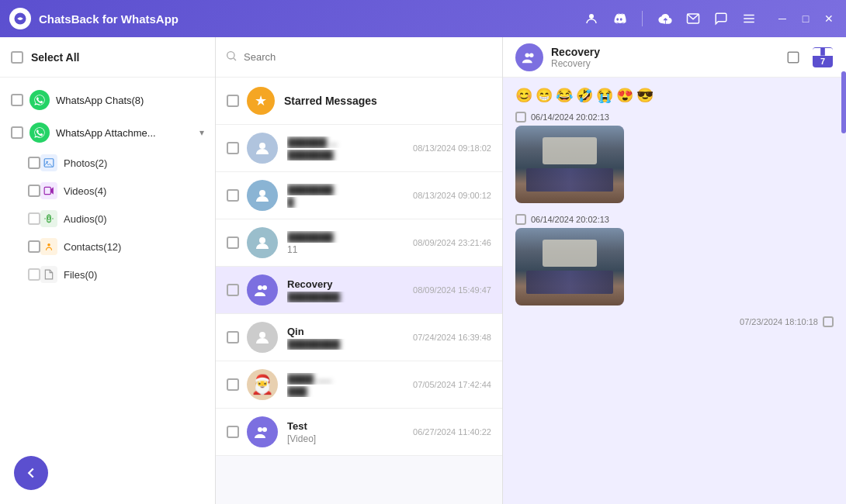  Describe the element at coordinates (359, 385) in the screenshot. I see `chat-item-6: 🎅 ████ ...... ███ 07/05/2024 17:42:44` at that location.